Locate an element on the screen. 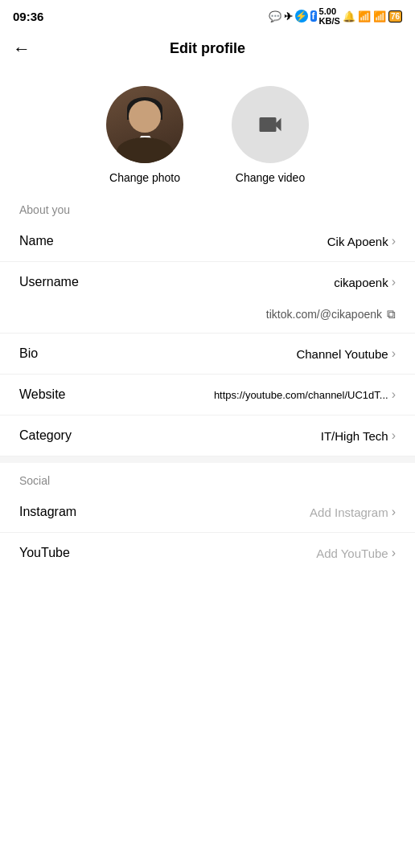 The width and height of the screenshot is (415, 868). name-value: Cik Apoenk is located at coordinates (358, 241).